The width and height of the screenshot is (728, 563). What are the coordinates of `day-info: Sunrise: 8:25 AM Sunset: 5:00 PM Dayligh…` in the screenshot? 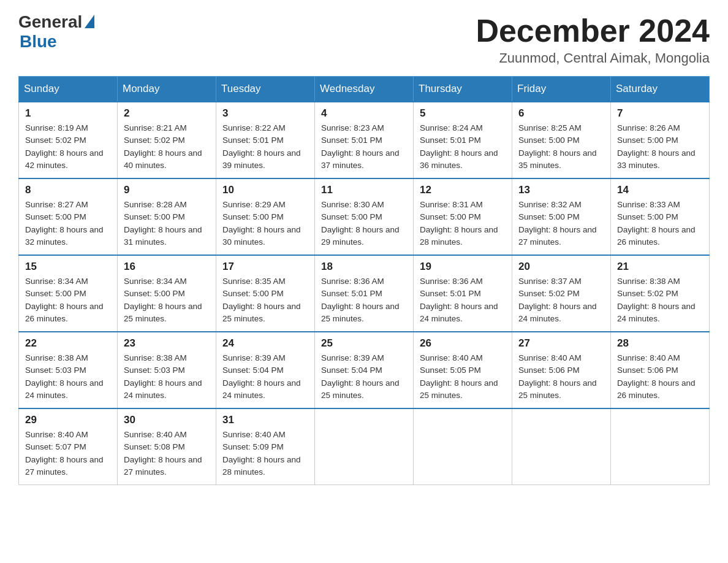 It's located at (561, 147).